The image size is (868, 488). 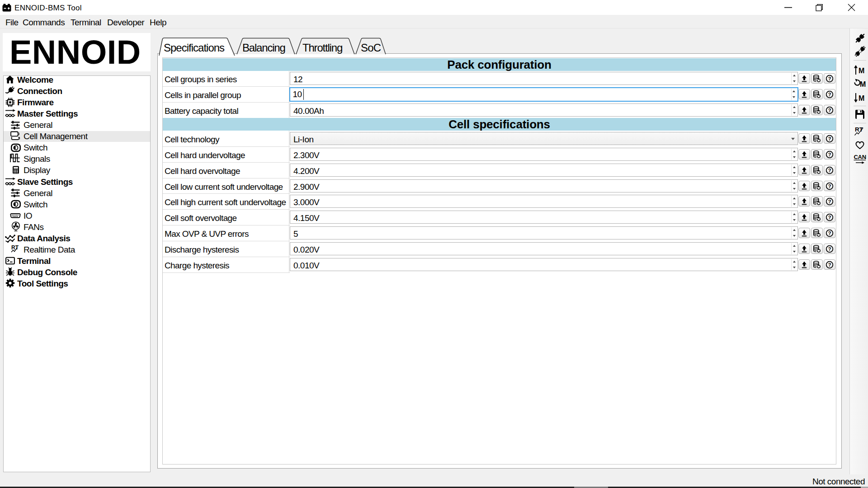 What do you see at coordinates (860, 157) in the screenshot?
I see `svg-text: CAN` at bounding box center [860, 157].